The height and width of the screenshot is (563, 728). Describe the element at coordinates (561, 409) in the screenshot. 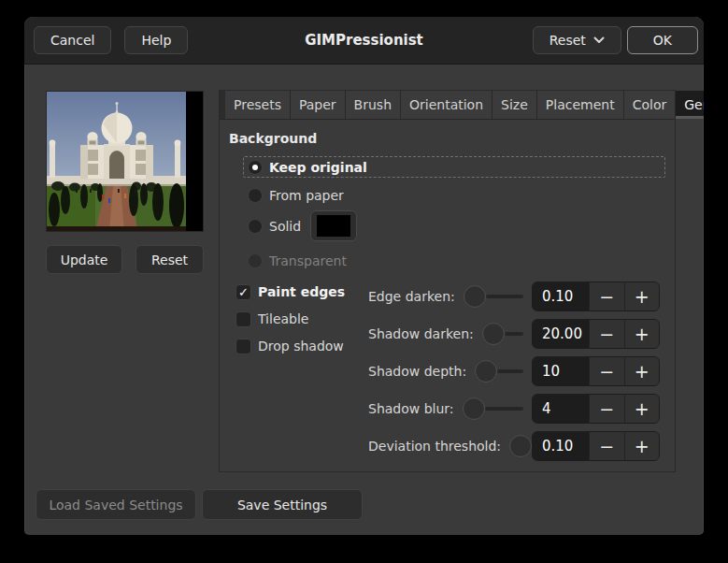

I see `spin-entry: 4` at that location.